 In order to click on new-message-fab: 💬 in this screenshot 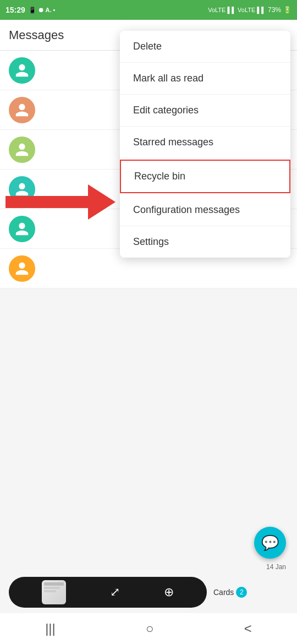, I will do `click(270, 543)`.